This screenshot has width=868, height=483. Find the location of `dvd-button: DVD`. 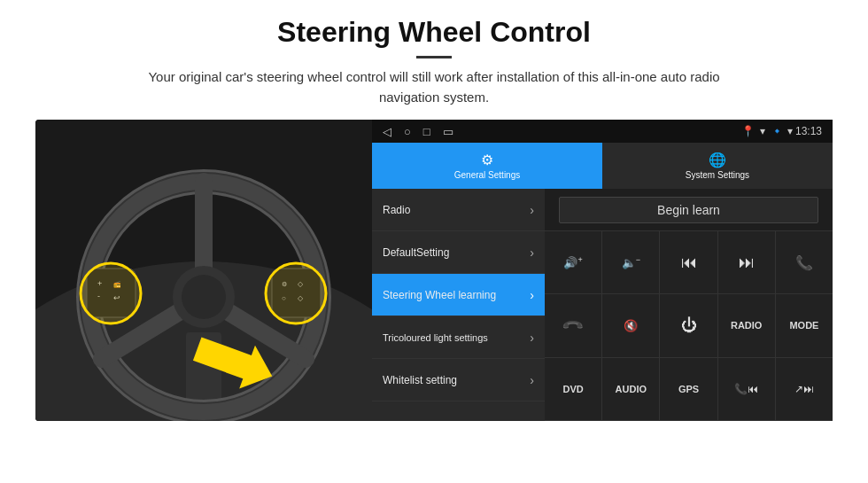

dvd-button: DVD is located at coordinates (574, 389).